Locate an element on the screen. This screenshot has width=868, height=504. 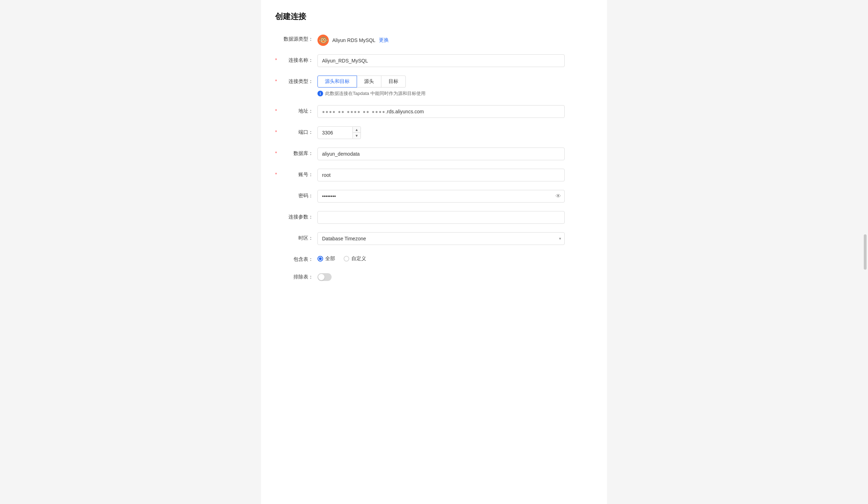
hint-text: 此数据连接在Tapdata 中能同时作为源和目标使用 is located at coordinates (375, 94).